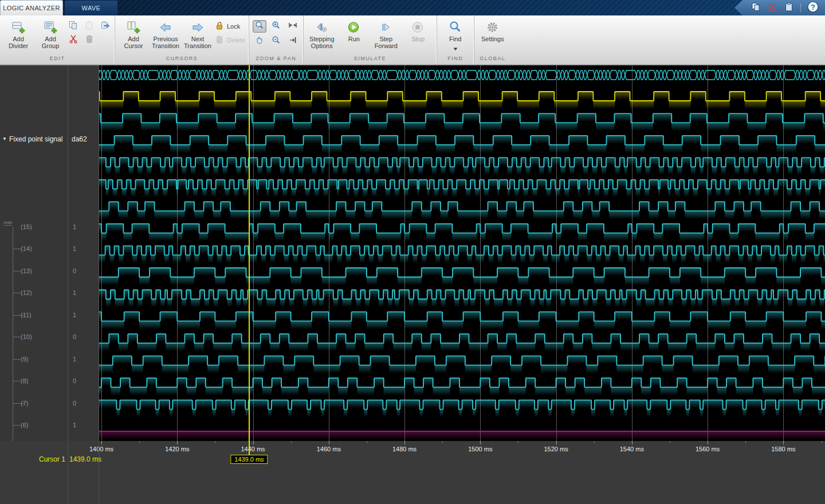  Describe the element at coordinates (32, 8) in the screenshot. I see `tab-logic-analyzer: LOGIC ANALYZER` at that location.